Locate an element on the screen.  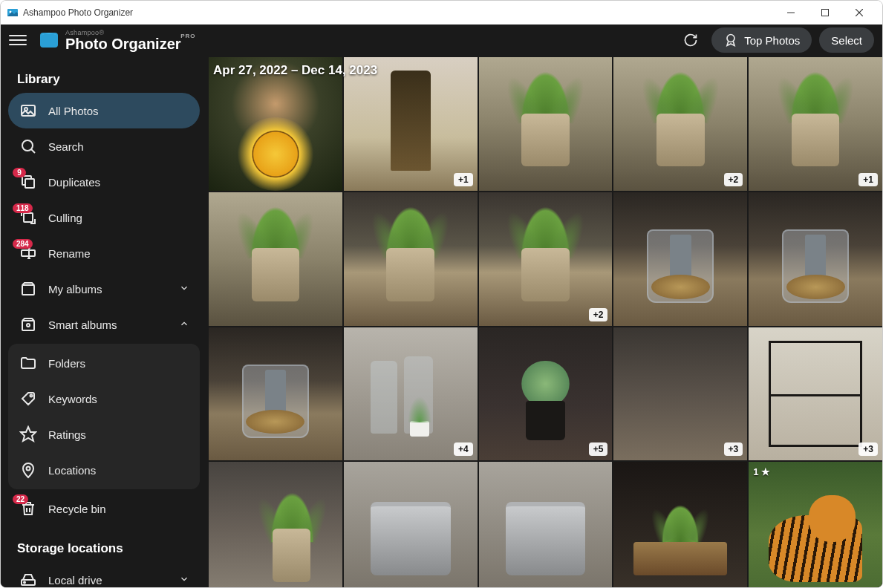
sidebar-item-all-photos: All Photos is located at coordinates (104, 111).